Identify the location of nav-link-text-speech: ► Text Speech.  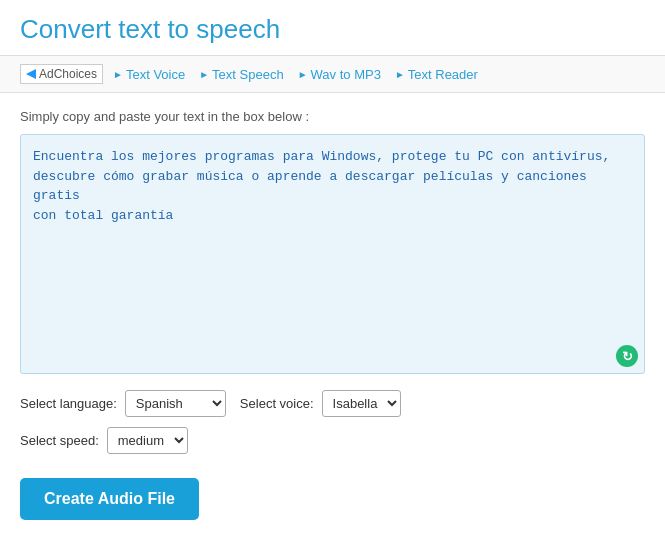
(241, 74).